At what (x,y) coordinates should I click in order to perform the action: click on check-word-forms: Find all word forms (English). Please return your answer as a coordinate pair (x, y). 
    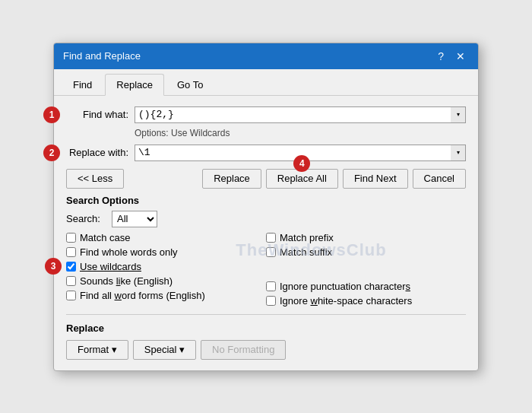
    Looking at the image, I should click on (166, 295).